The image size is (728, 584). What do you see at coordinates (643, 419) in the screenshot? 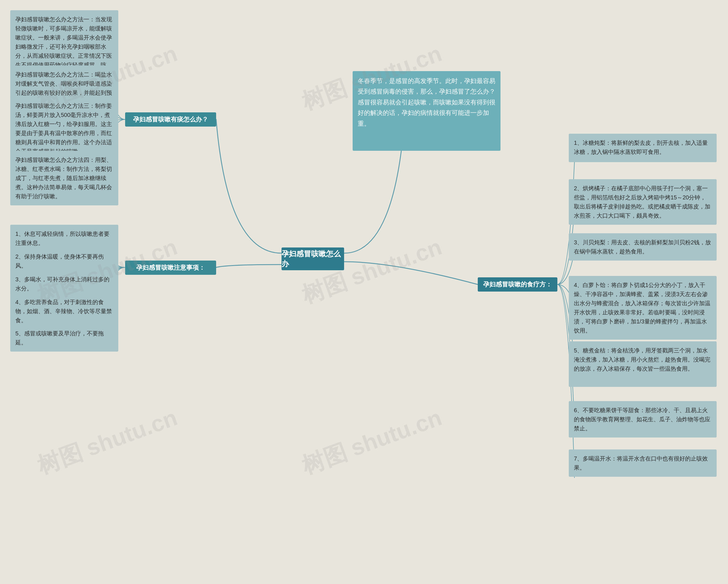
I see `right-branch2-item6: 6、不要吃糖果饼干等甜食：那些冰冷、干、且易上火的食物医学教育网整理、如花生、瓜…` at bounding box center [643, 419].